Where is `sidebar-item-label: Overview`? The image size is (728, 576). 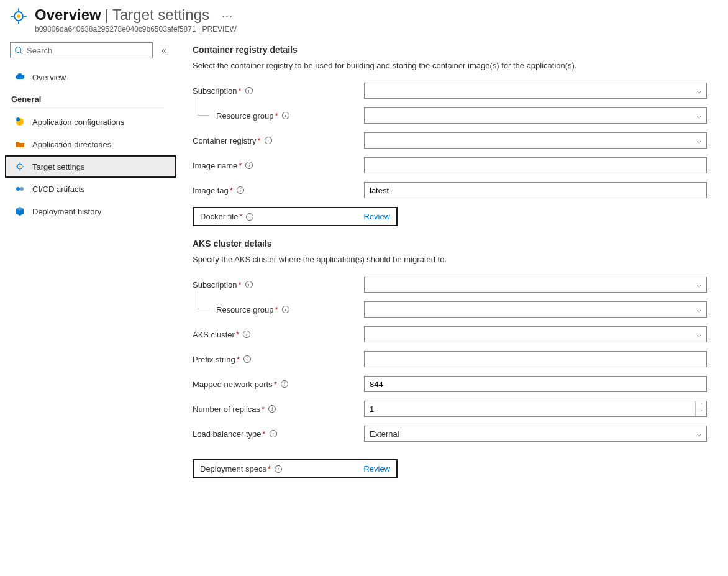
sidebar-item-label: Overview is located at coordinates (49, 77).